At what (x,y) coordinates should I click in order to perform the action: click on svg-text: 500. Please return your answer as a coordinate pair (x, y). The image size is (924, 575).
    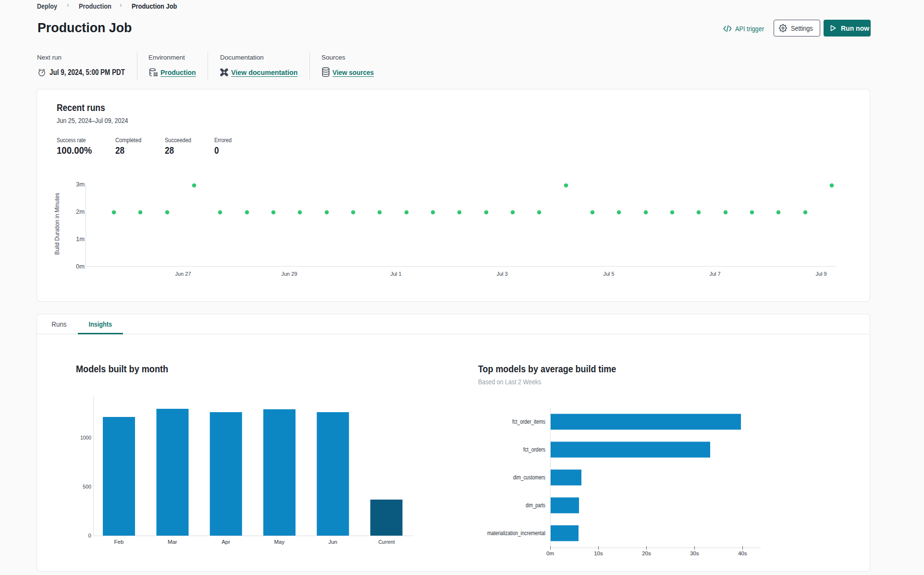
    Looking at the image, I should click on (87, 487).